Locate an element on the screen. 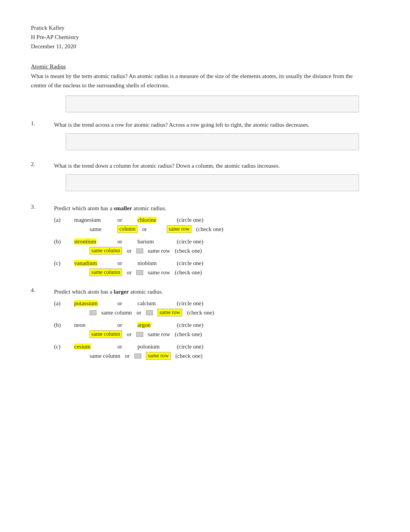  q3-label2: atomic radius. is located at coordinates (150, 208).